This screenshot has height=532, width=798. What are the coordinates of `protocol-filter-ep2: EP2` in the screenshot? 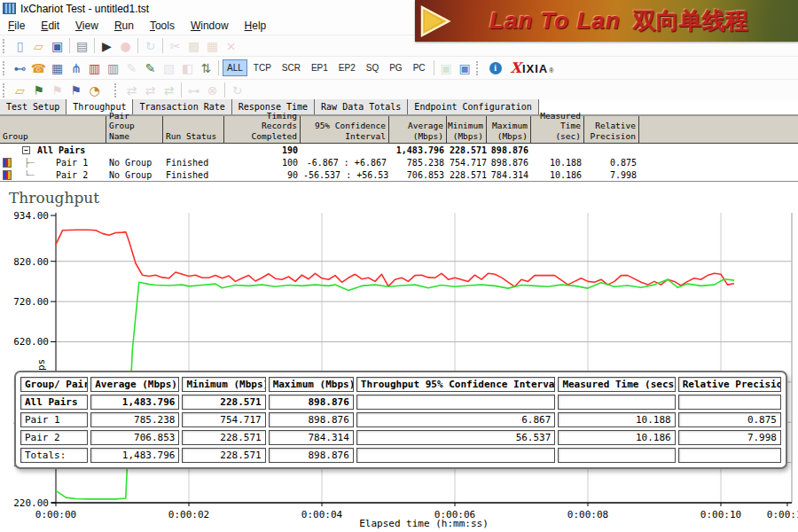 It's located at (348, 67).